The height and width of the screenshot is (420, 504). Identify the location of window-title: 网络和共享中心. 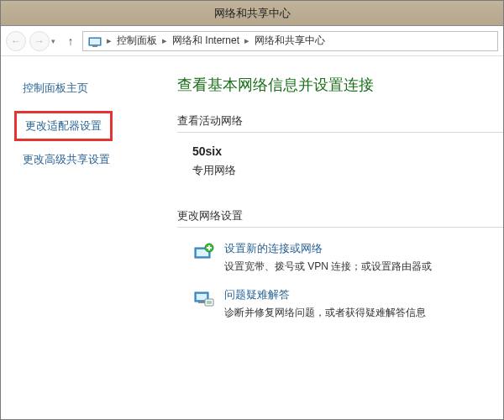
(252, 13).